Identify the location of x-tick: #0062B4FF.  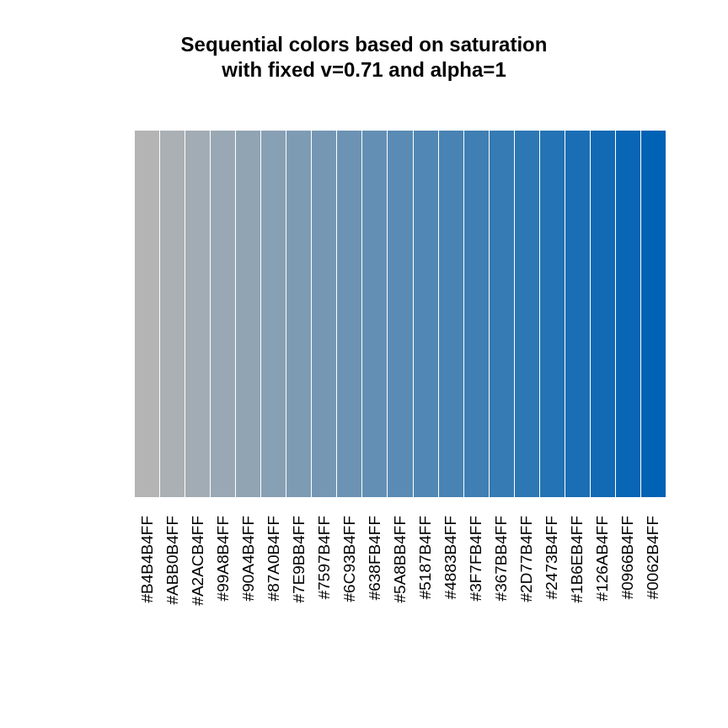
(653, 600).